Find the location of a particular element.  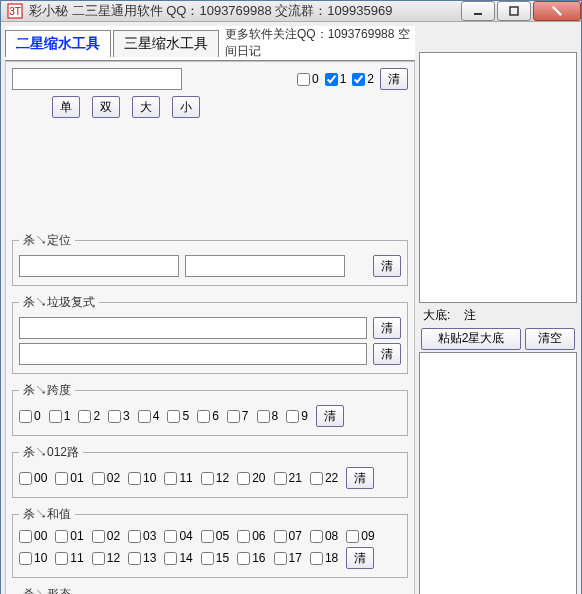

shuang-button: 双 is located at coordinates (106, 107).